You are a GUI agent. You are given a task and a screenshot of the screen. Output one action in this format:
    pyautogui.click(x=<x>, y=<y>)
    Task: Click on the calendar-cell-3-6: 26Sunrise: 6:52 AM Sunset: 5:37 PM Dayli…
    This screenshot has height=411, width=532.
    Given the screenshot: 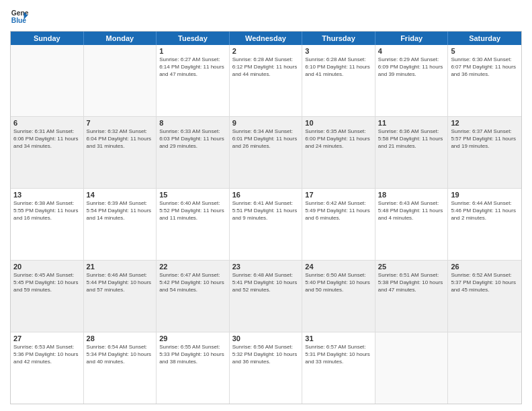 What is the action you would take?
    pyautogui.click(x=485, y=296)
    